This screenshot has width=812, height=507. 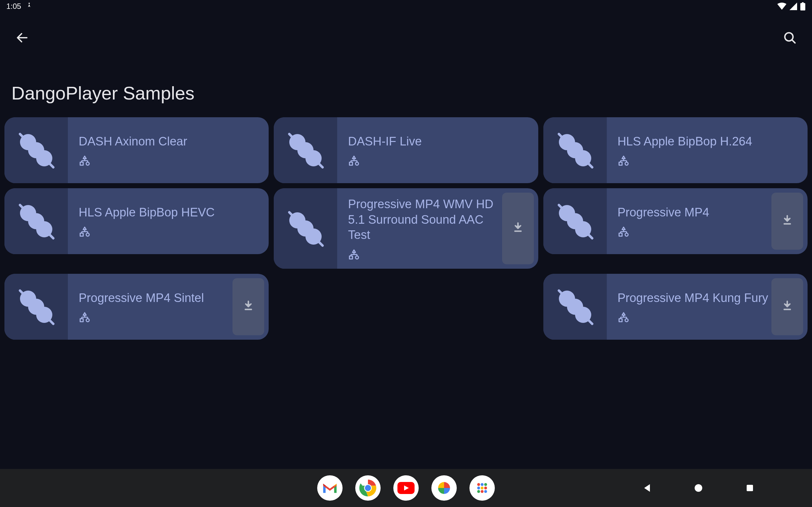 What do you see at coordinates (699, 488) in the screenshot?
I see `nav-home-button` at bounding box center [699, 488].